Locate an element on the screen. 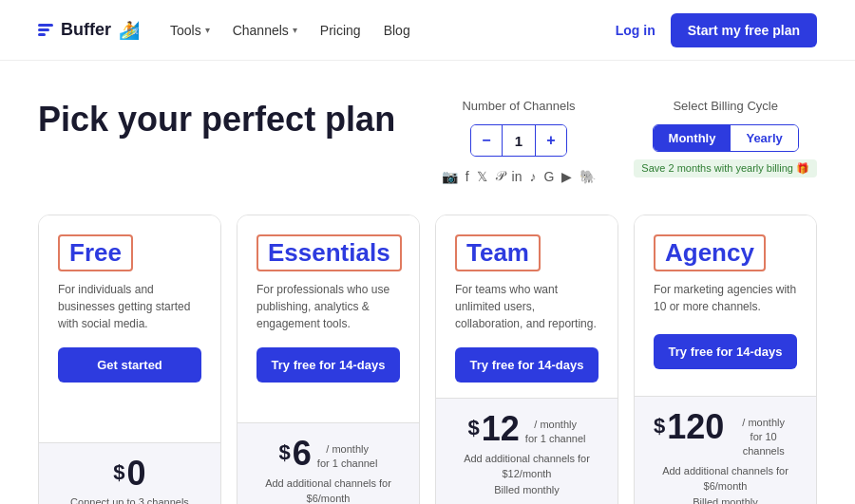 This screenshot has width=855, height=504. instagram-icon: 📷 is located at coordinates (450, 177).